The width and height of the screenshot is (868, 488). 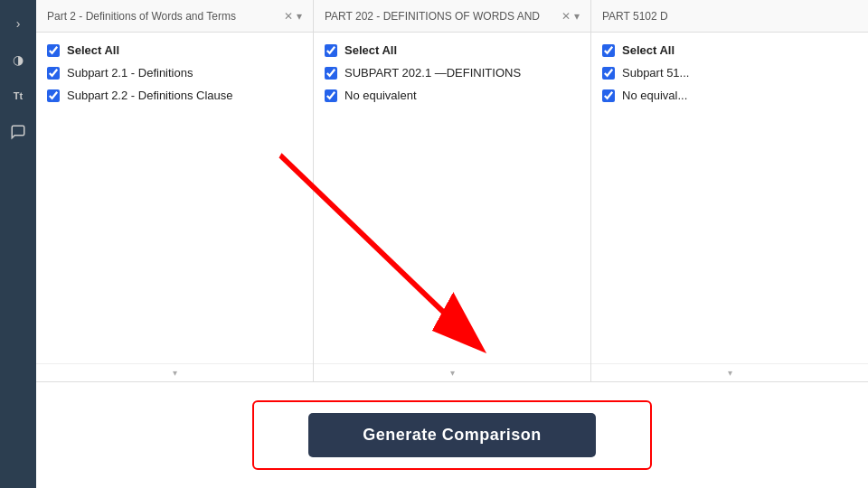 I want to click on select-all-label-3: Select All, so click(x=648, y=51).